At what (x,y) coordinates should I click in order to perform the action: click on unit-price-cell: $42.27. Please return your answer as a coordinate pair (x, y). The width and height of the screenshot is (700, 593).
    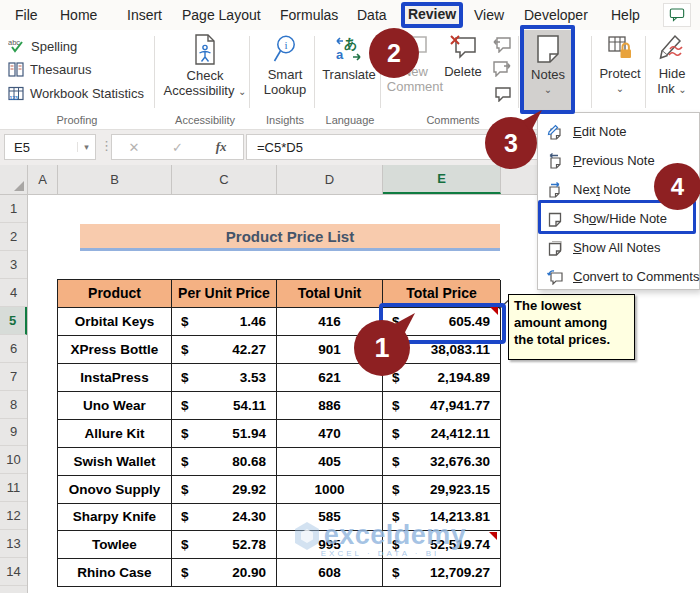
    Looking at the image, I should click on (224, 350).